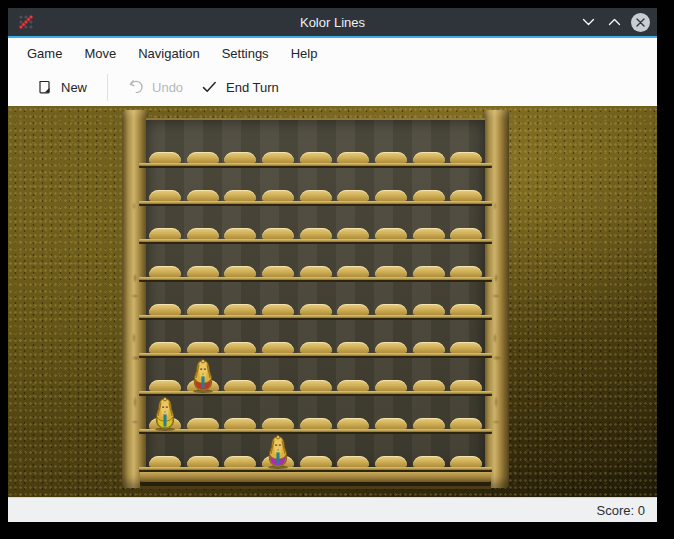  I want to click on close-button, so click(640, 22).